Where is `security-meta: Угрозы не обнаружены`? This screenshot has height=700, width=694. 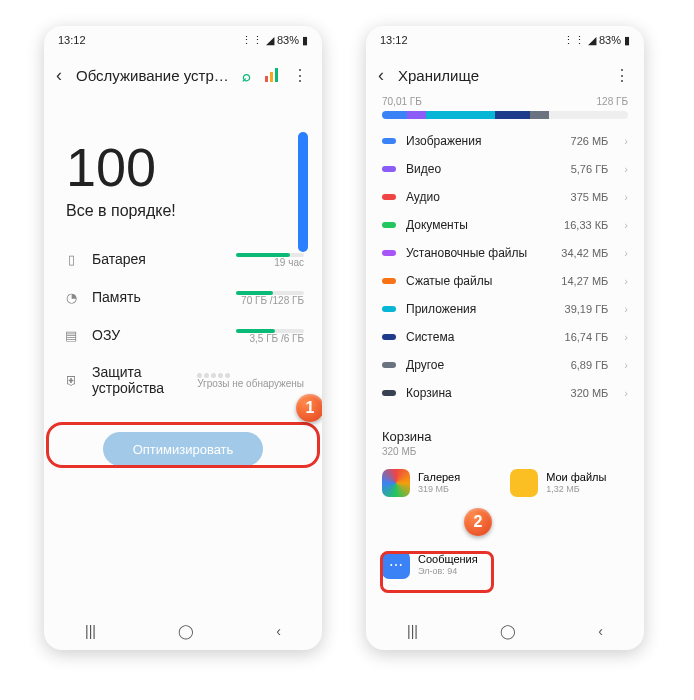
security-meta: Угрозы не обнаружены is located at coordinates (250, 380).